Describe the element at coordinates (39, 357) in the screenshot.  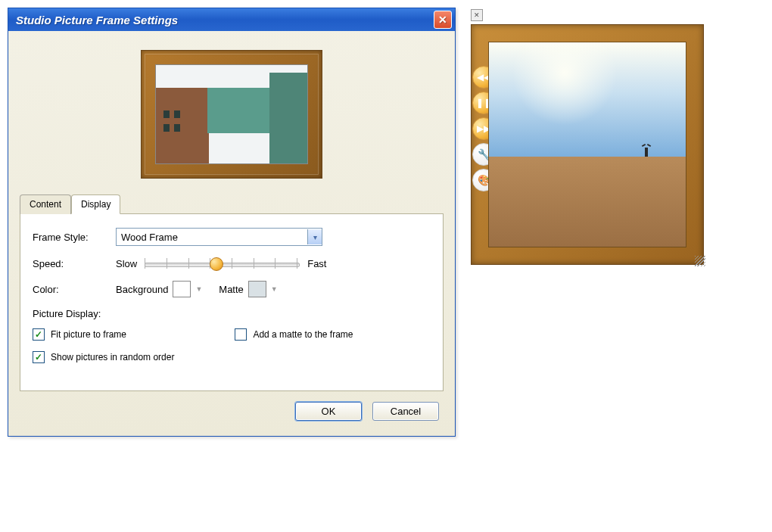
I see `random-order-checkbox: ✓` at that location.